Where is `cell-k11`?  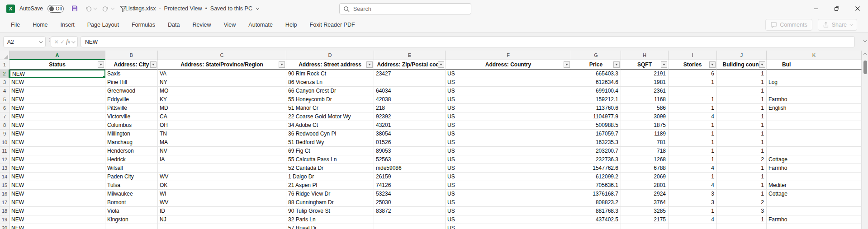 cell-k11 is located at coordinates (814, 151).